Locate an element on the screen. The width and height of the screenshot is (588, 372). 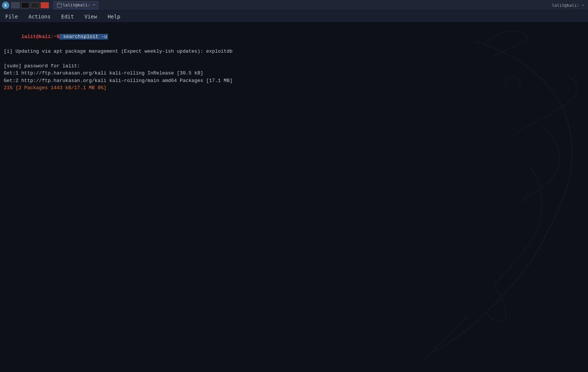
menu-actions: Actions is located at coordinates (40, 17).